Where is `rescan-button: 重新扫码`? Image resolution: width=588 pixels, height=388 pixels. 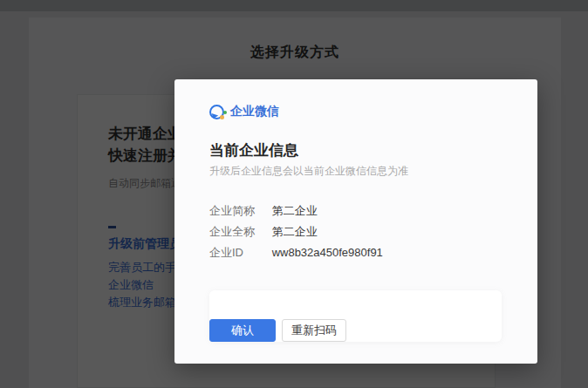
rescan-button: 重新扫码 is located at coordinates (314, 330).